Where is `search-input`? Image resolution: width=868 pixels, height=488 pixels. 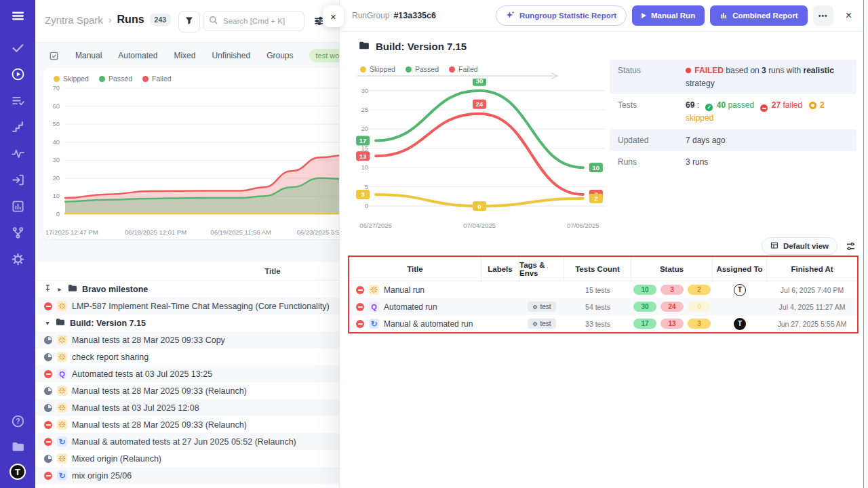 search-input is located at coordinates (260, 21).